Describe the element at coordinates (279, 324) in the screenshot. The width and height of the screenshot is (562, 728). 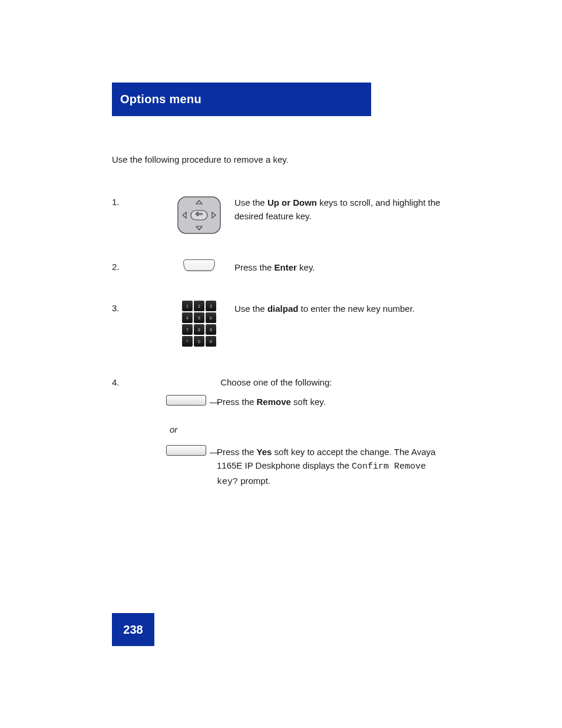
I see `step-3: 3. 1 2 3 4 5 6 7 8 9 * 0 # Use the dialp…` at that location.